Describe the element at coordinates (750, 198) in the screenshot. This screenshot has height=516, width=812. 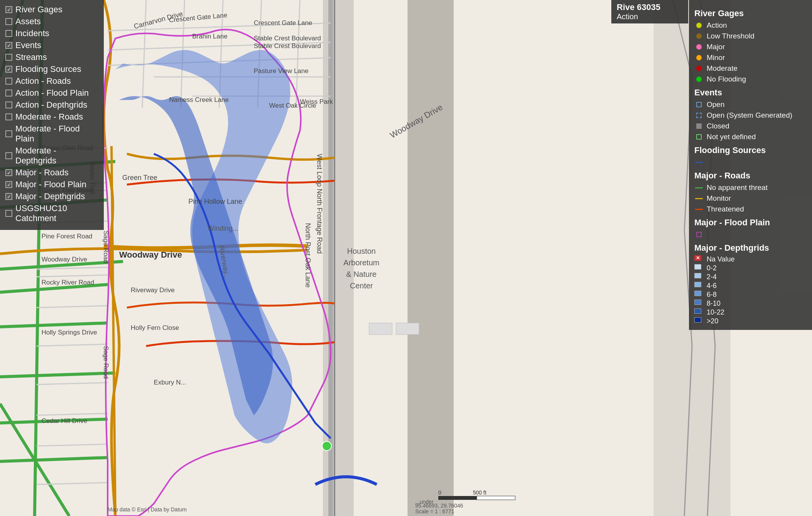
I see `major-road-item: Monitor` at that location.